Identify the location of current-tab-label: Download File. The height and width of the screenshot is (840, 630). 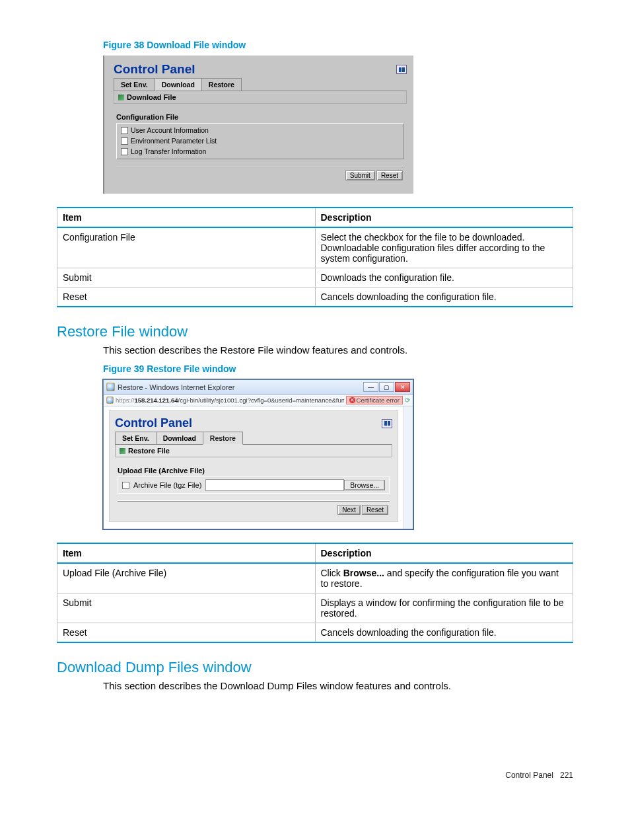
(152, 97).